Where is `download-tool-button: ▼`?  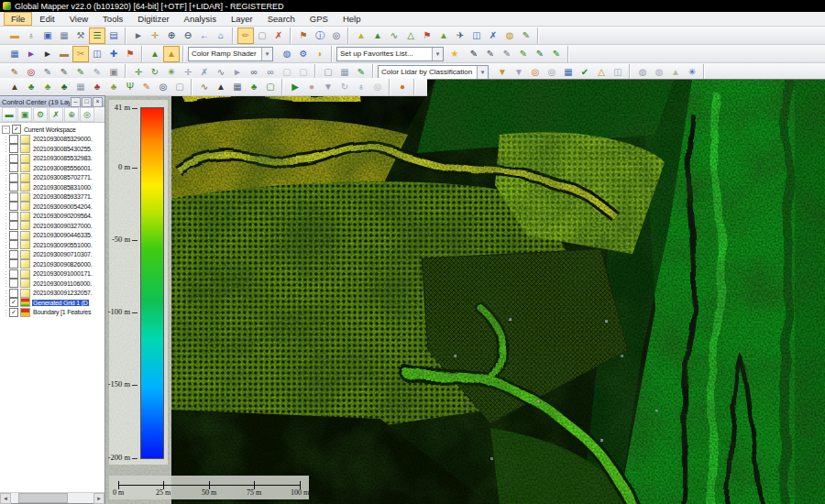
download-tool-button: ▼ is located at coordinates (328, 87).